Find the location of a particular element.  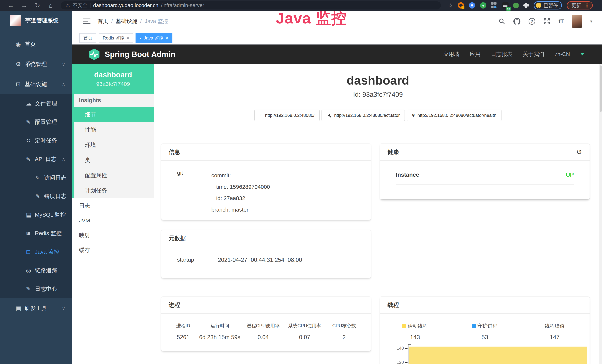

sidebar-item-label: API 日志 is located at coordinates (46, 159).